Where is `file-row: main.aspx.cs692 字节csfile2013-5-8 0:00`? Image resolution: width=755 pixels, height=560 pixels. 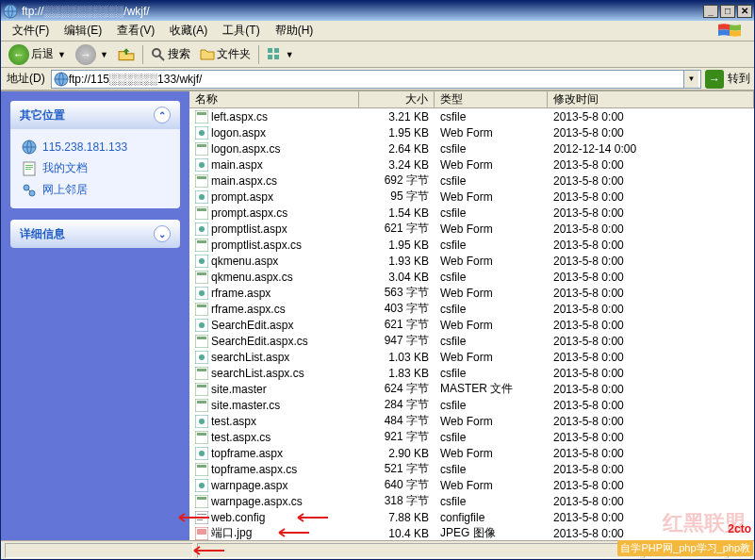
file-row: main.aspx.cs692 字节csfile2013-5-8 0:00 is located at coordinates (471, 181).